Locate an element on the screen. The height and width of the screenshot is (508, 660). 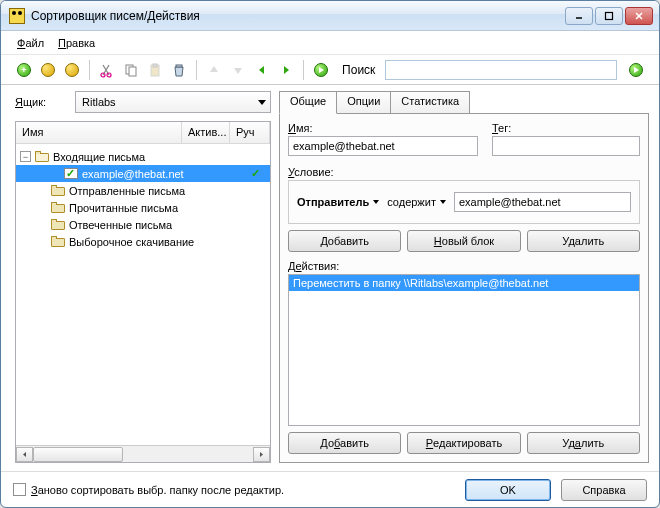
scroll-track is located at coordinates (143, 454).